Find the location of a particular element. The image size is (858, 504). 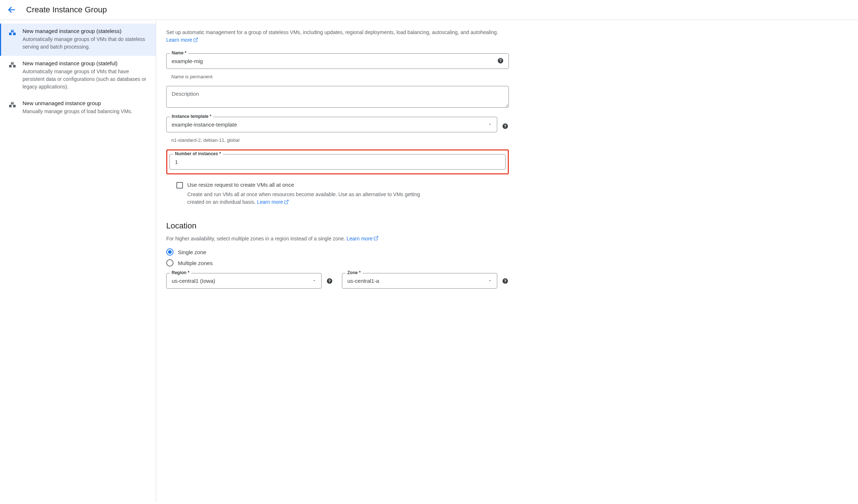

name-helper: Name is permanent is located at coordinates (340, 77).